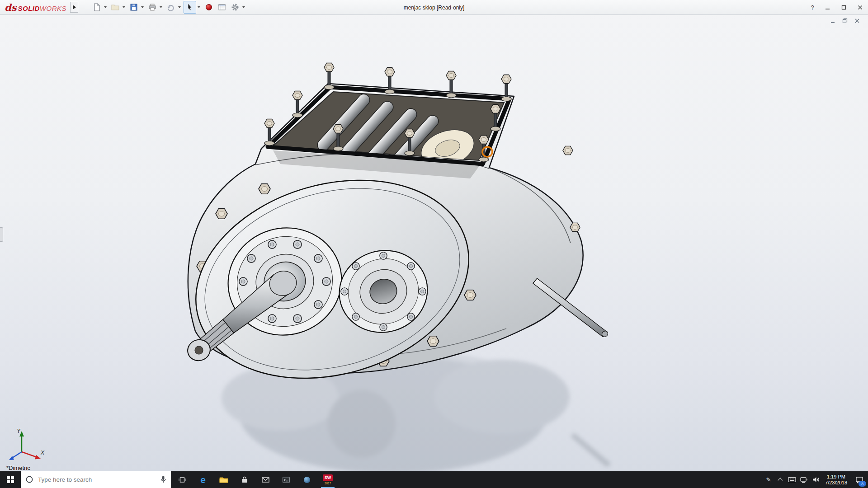  I want to click on save-dropdown-caret, so click(142, 7).